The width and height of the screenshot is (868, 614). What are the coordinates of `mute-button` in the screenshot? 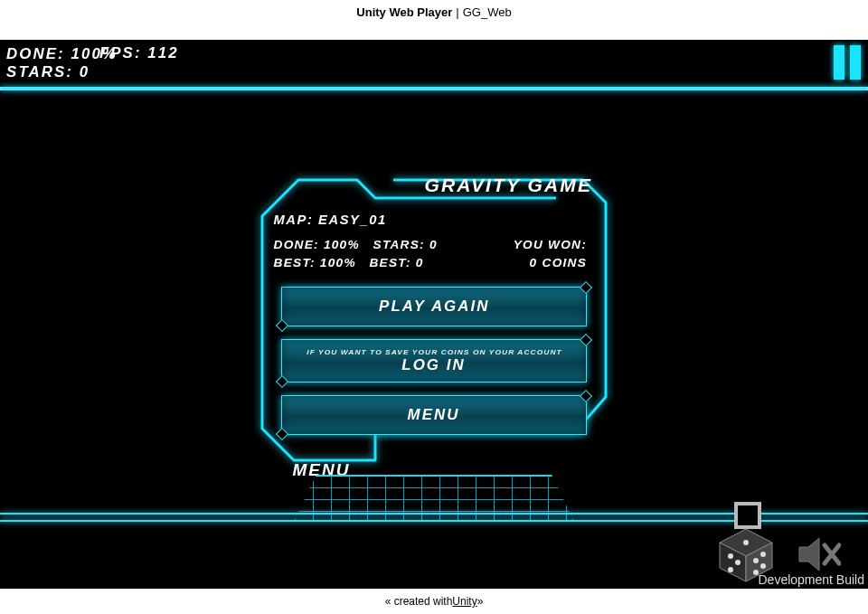 It's located at (819, 554).